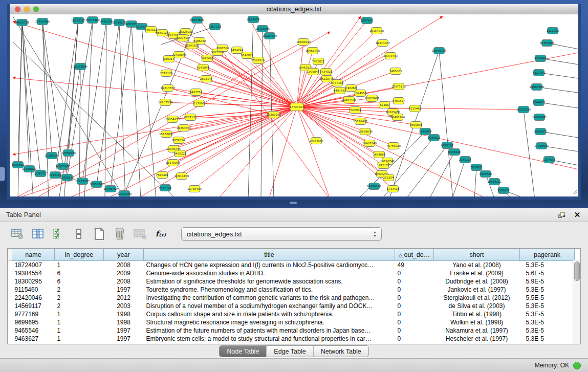 The width and height of the screenshot is (588, 372). What do you see at coordinates (106, 21) in the screenshot?
I see `graph-node-8460160: 8460160` at bounding box center [106, 21].